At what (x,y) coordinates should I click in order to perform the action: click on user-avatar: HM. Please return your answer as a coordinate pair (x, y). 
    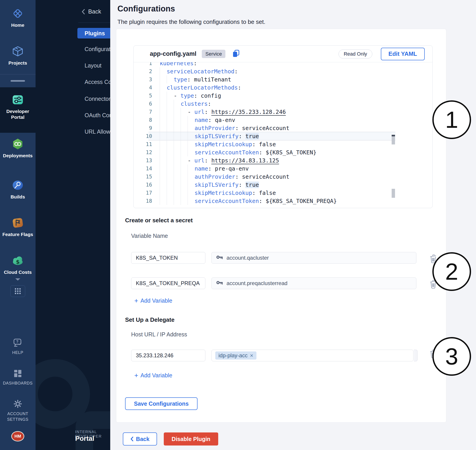
    Looking at the image, I should click on (18, 436).